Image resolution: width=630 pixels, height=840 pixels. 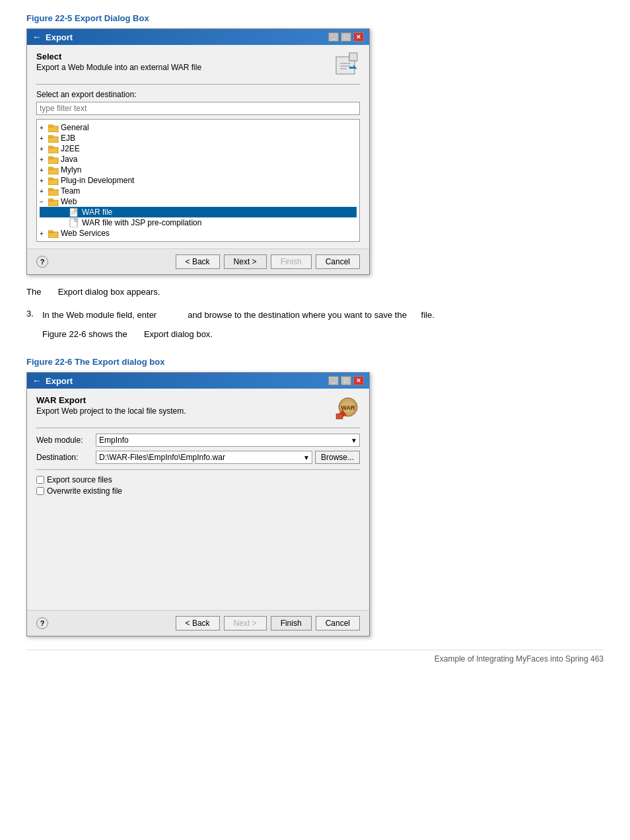 I want to click on section-label-1: Select, so click(x=185, y=57).